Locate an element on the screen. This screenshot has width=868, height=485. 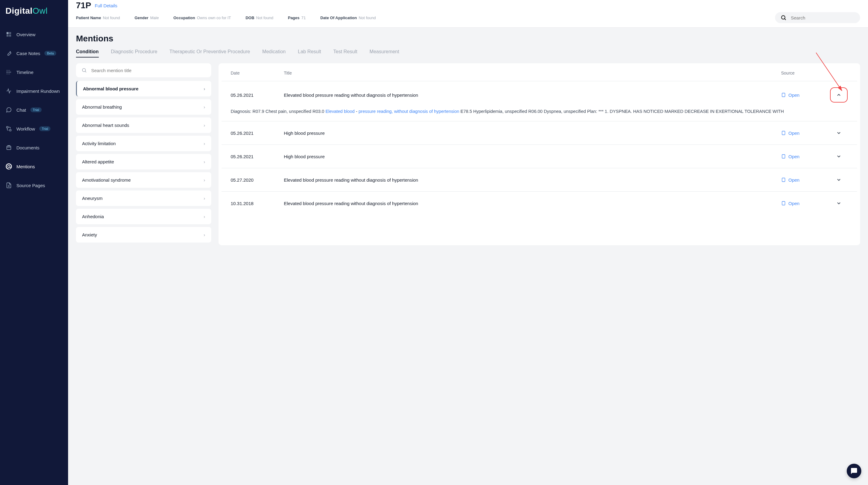
trial-badge: Trial is located at coordinates (36, 110).